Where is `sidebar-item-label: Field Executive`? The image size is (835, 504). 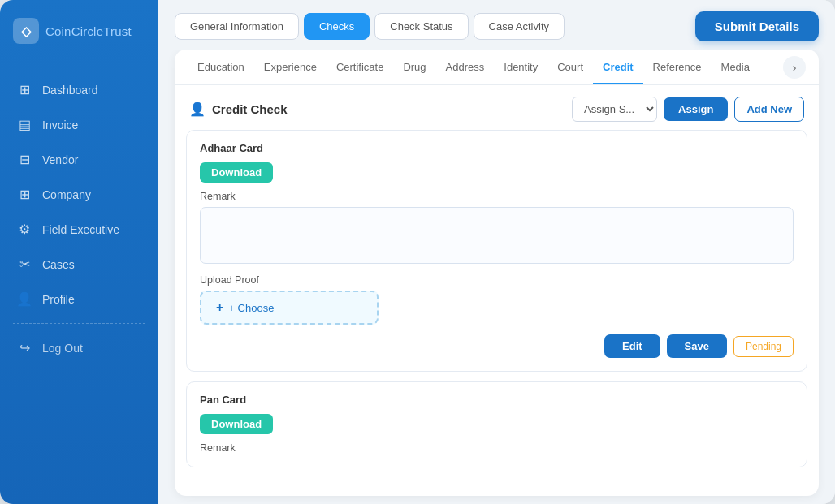
sidebar-item-label: Field Executive is located at coordinates (81, 230).